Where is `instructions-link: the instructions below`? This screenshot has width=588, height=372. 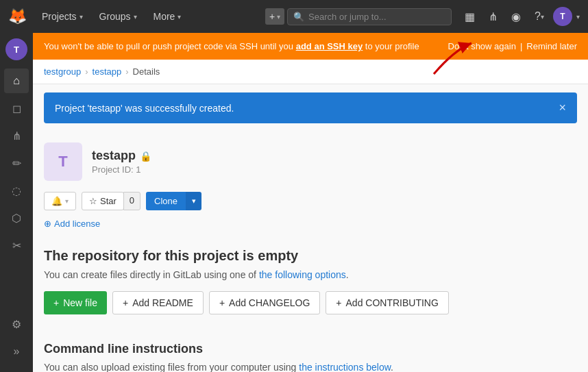 instructions-link: the instructions below is located at coordinates (345, 367).